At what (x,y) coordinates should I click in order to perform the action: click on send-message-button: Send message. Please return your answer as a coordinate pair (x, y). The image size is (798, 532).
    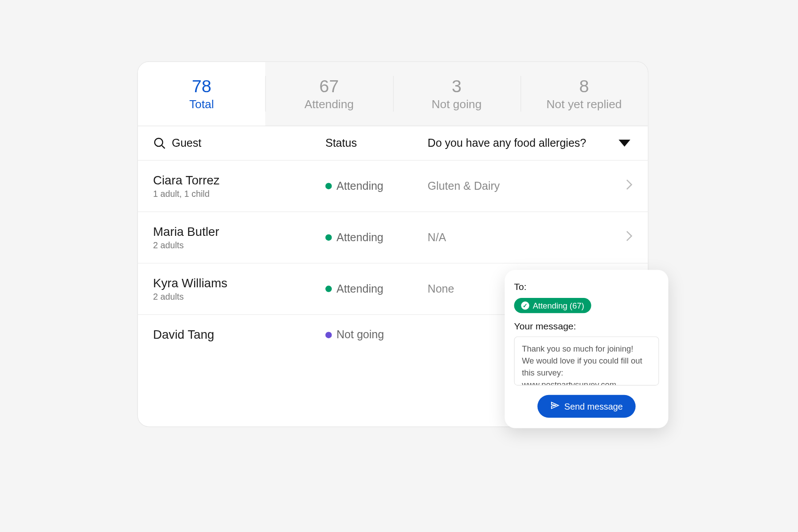
    Looking at the image, I should click on (586, 406).